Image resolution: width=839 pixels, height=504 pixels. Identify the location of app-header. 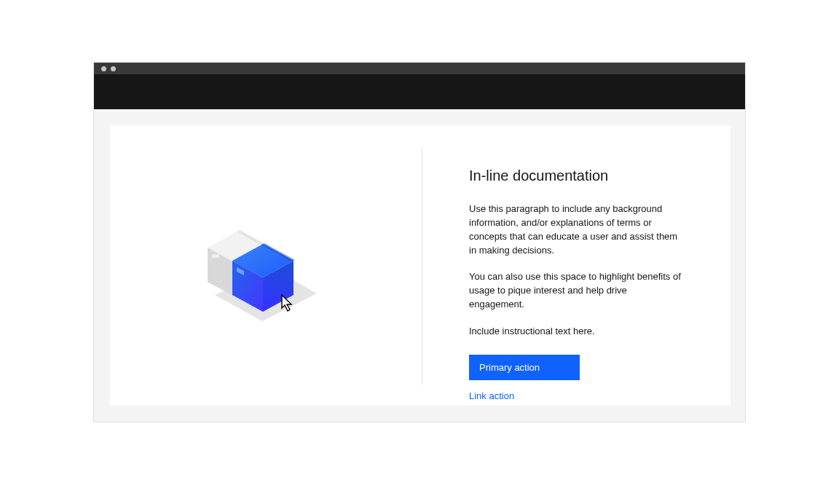
(420, 92).